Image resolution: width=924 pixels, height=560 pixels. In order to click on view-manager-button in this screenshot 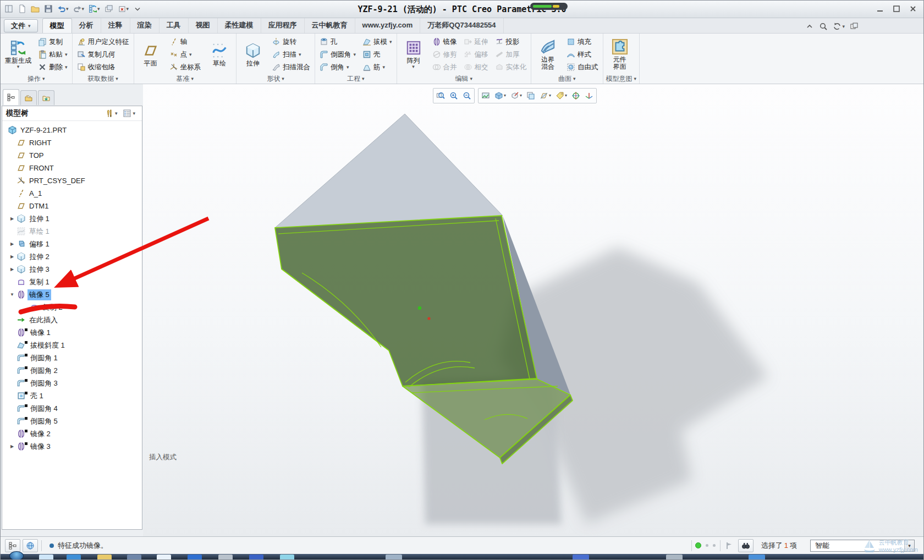, I will do `click(531, 96)`.